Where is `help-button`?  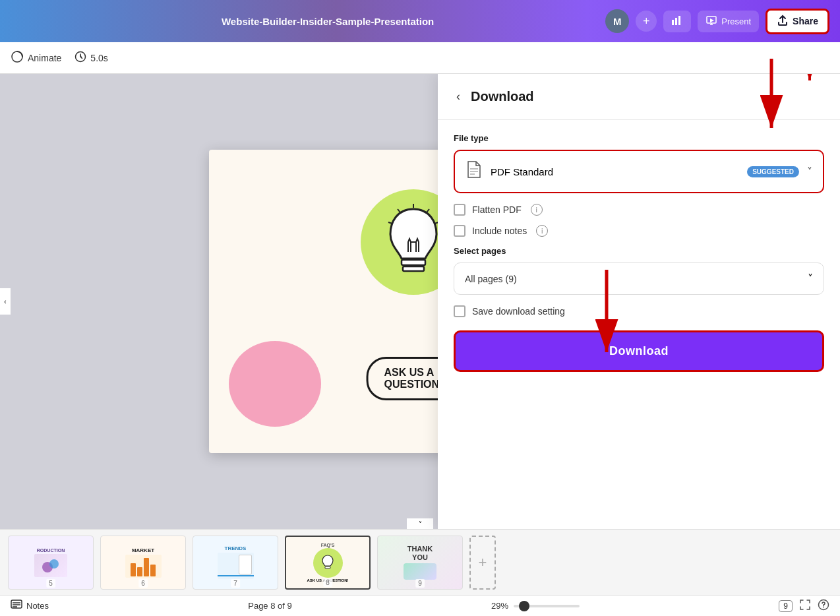 help-button is located at coordinates (824, 605).